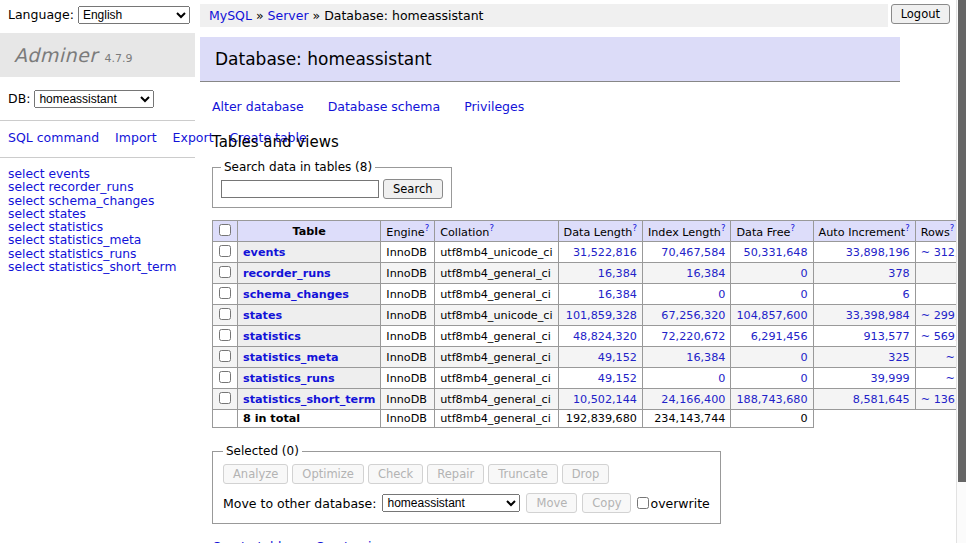 The image size is (966, 543). I want to click on nav-link-database-schema: Database schema, so click(384, 106).